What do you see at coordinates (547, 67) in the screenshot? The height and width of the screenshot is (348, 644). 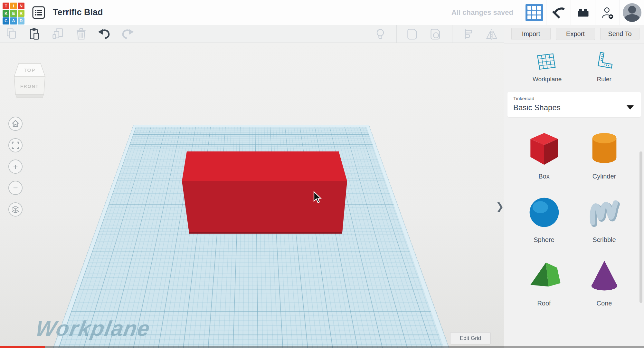 I see `workplane-tool: Workplane` at bounding box center [547, 67].